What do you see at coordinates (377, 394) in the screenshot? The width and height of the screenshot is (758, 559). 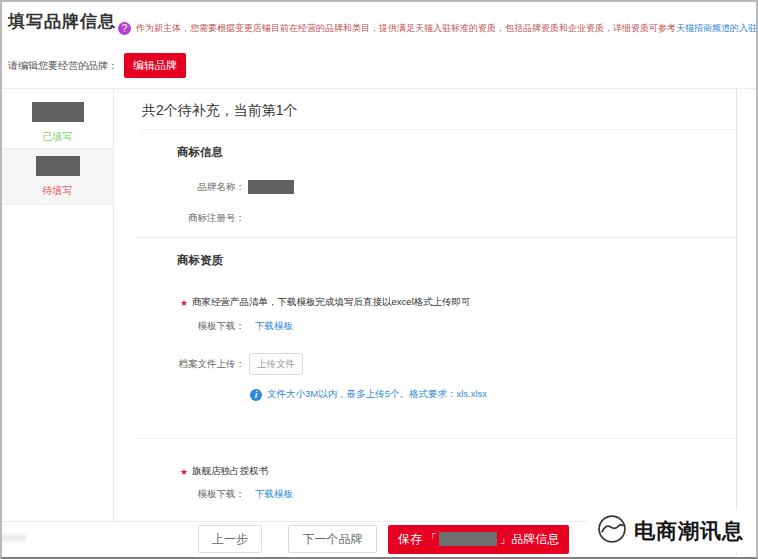 I see `upload-hint-text: 文件大小3M以内，最多上传5个。格式要求：xls.xlsx` at bounding box center [377, 394].